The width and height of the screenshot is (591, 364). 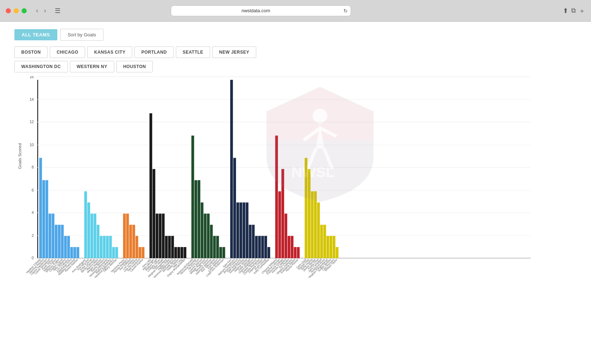 I want to click on browser-actions: ⬆ ⧉ ＋, so click(x=574, y=11).